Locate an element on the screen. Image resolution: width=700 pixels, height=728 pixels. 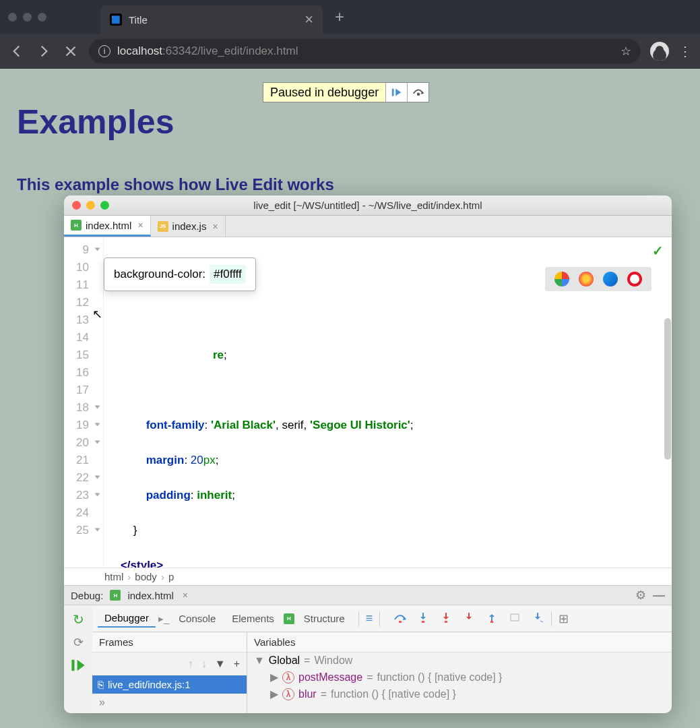
resume-icon is located at coordinates (78, 665).